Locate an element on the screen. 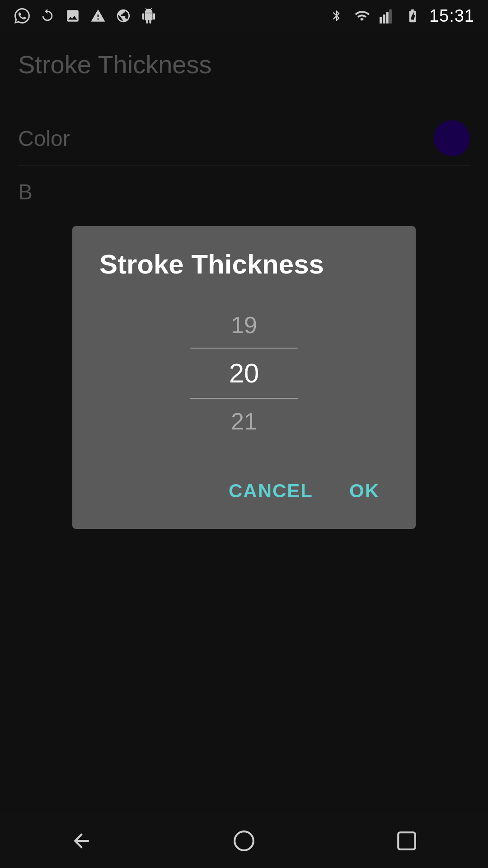 This screenshot has height=868, width=488. android-icon is located at coordinates (149, 16).